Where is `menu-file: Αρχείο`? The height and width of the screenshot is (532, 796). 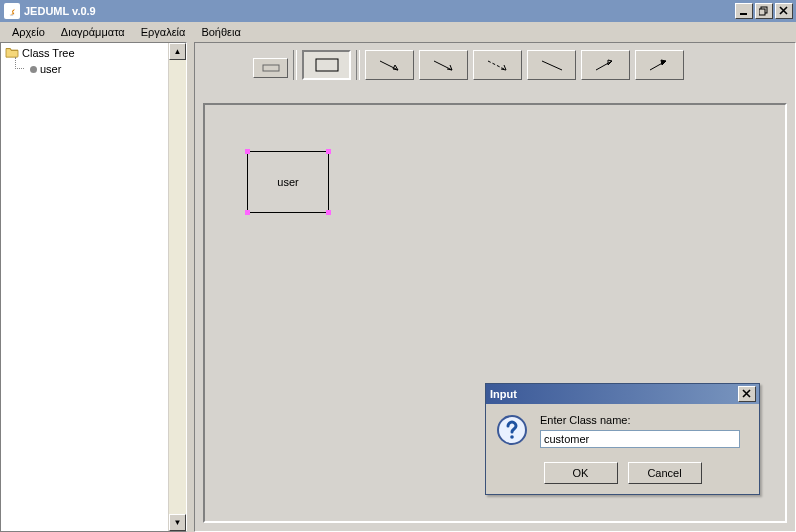 menu-file: Αρχείο is located at coordinates (28, 32).